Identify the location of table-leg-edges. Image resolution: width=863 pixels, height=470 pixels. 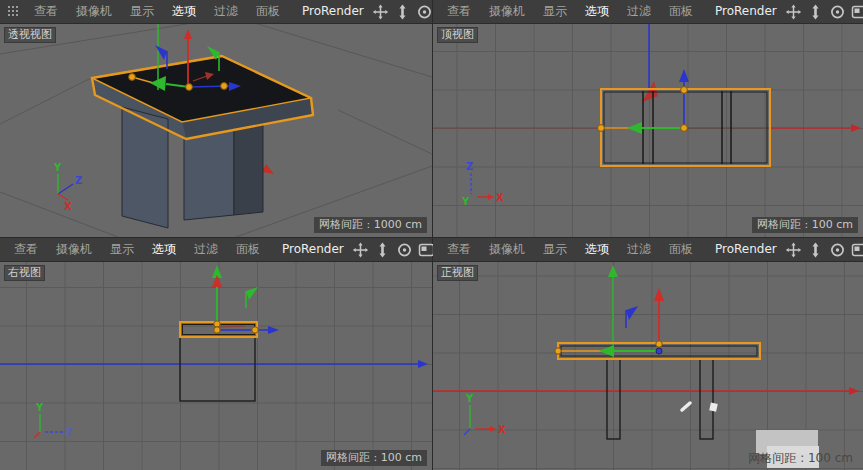
(687, 128).